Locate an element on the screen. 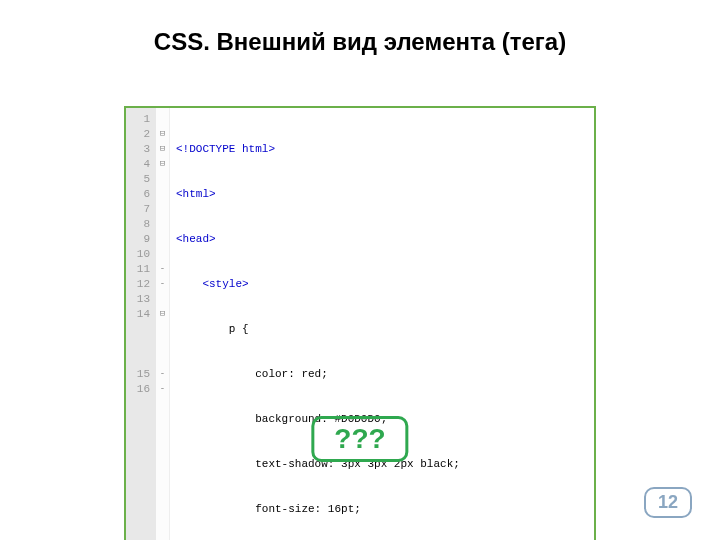 The image size is (720, 540). code-line: color: red; is located at coordinates (362, 374).